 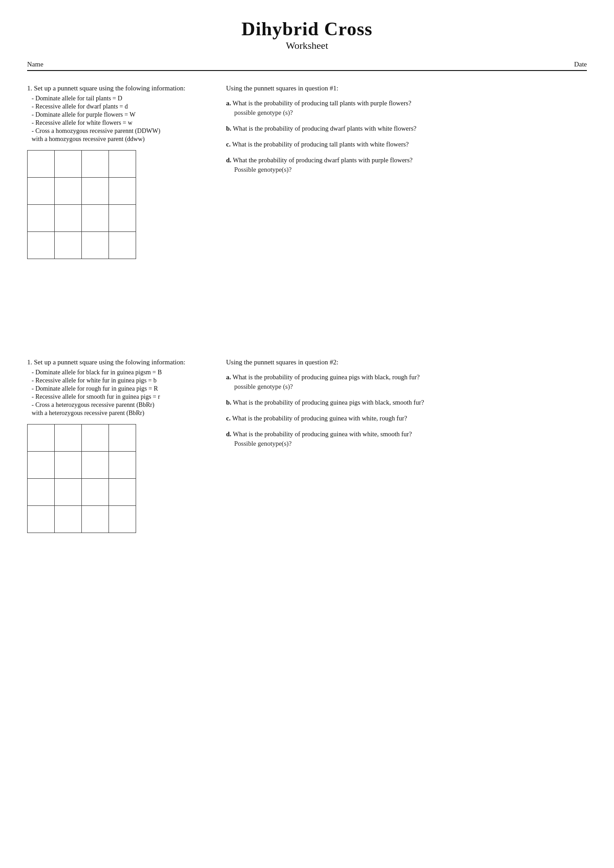 I want to click on list-item: - Cross a homozygous recessive parennt (…, so click(x=115, y=131).